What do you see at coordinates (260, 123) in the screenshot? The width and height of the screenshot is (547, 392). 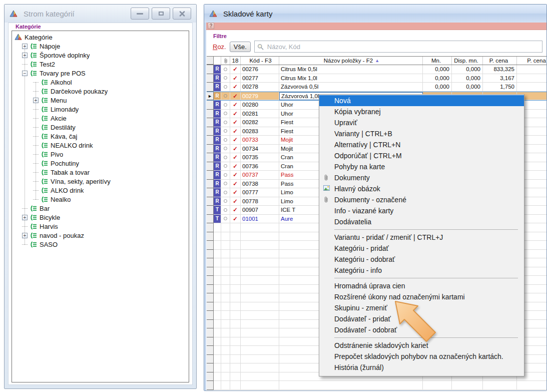 I see `item-code-cell: 00282` at bounding box center [260, 123].